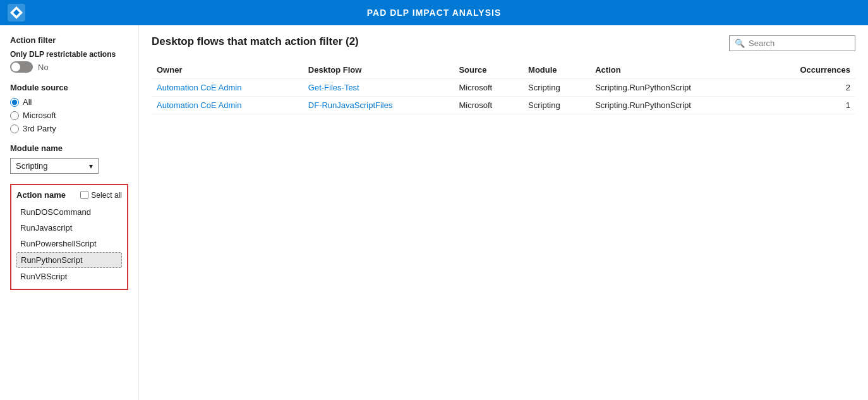  Describe the element at coordinates (69, 87) in the screenshot. I see `module-source-title: Module source` at that location.